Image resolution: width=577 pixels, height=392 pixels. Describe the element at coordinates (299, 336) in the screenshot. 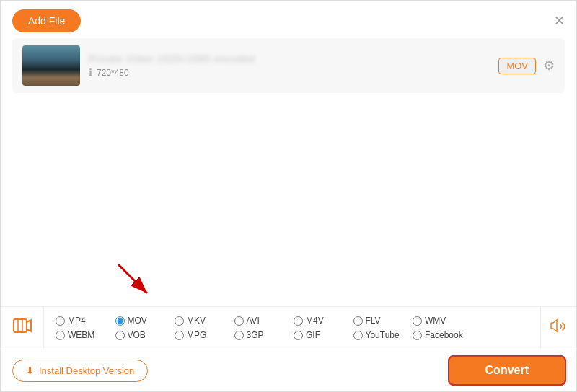

I see `radio-gif` at that location.